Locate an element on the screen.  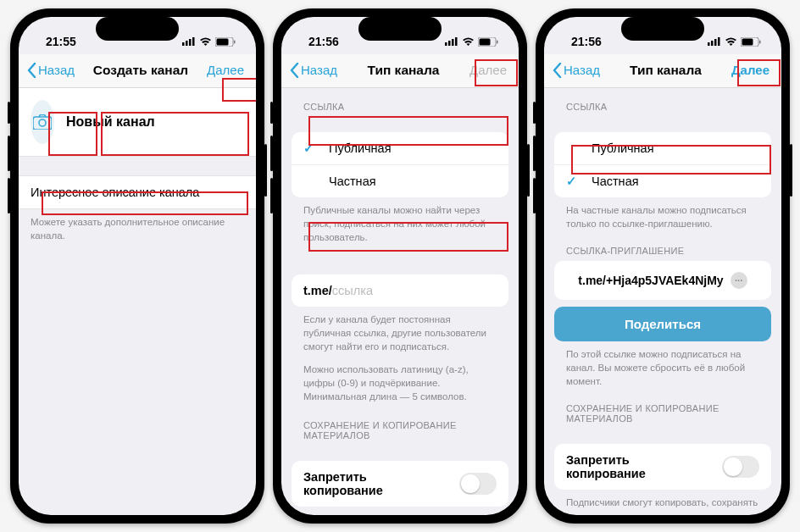
link-hint-1: Если у канала будет постоянная публичная… is located at coordinates (400, 330).